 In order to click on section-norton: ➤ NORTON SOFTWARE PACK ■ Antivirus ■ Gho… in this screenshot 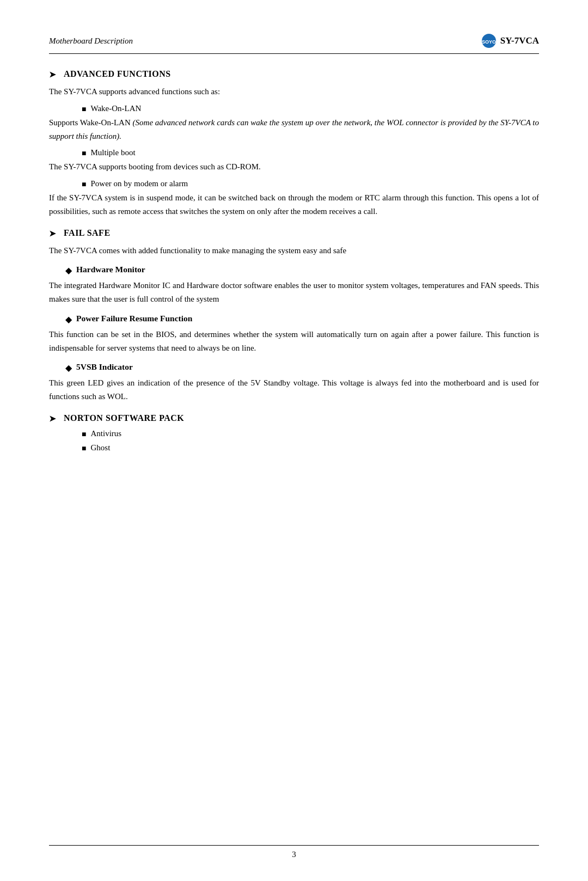, I will do `click(294, 433)`.